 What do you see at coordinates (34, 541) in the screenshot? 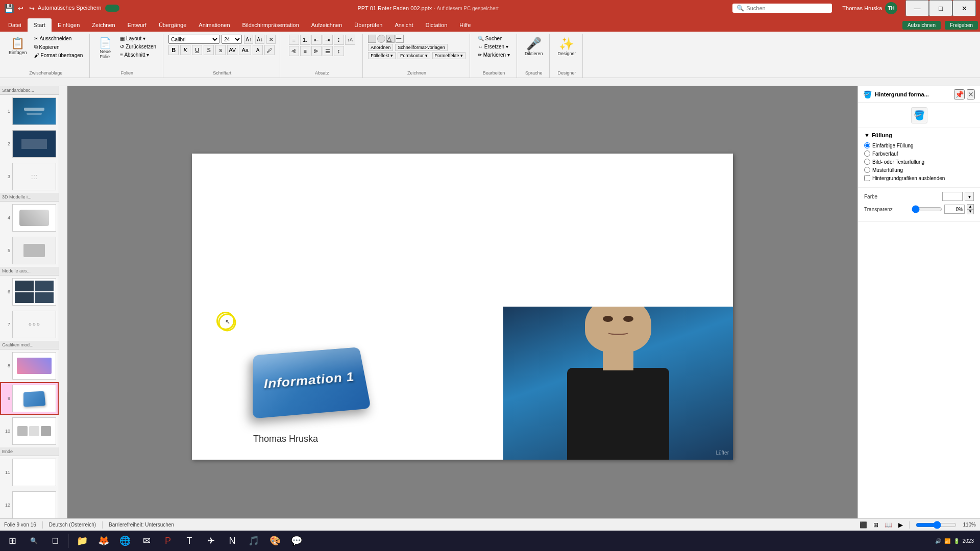
I see `search-taskbar-button: 🔍` at bounding box center [34, 541].